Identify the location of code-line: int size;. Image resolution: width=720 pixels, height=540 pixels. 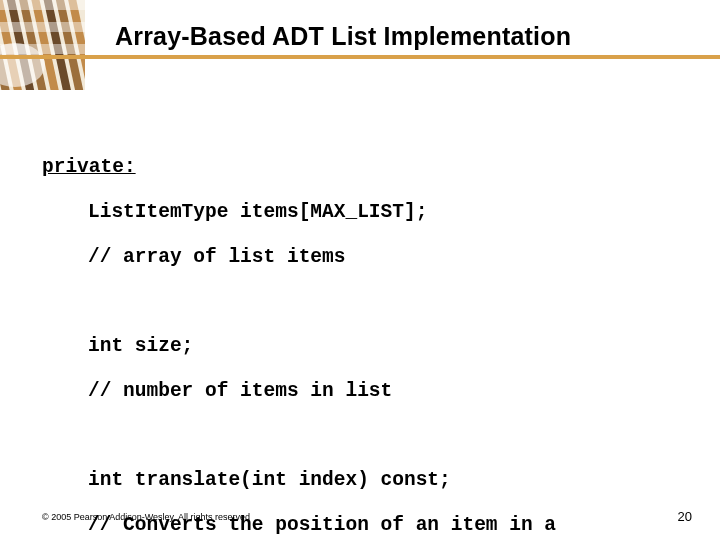
(366, 346).